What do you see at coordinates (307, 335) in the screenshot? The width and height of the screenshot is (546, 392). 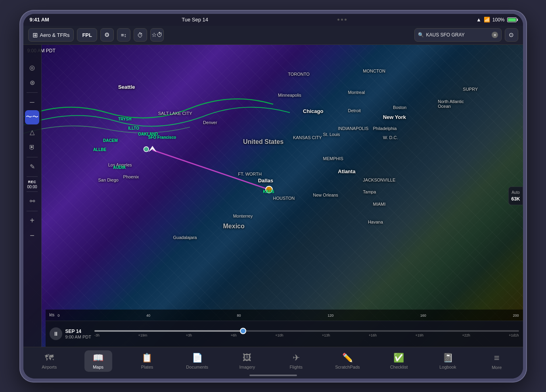 I see `timeline-labels: -3h +19m +3h +6h +10h +13h +16h +19h +22…` at bounding box center [307, 335].